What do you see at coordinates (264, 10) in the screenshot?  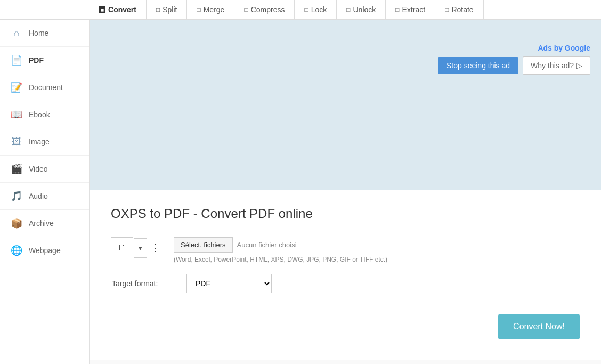 I see `nav-tab-compress: □Compress` at bounding box center [264, 10].